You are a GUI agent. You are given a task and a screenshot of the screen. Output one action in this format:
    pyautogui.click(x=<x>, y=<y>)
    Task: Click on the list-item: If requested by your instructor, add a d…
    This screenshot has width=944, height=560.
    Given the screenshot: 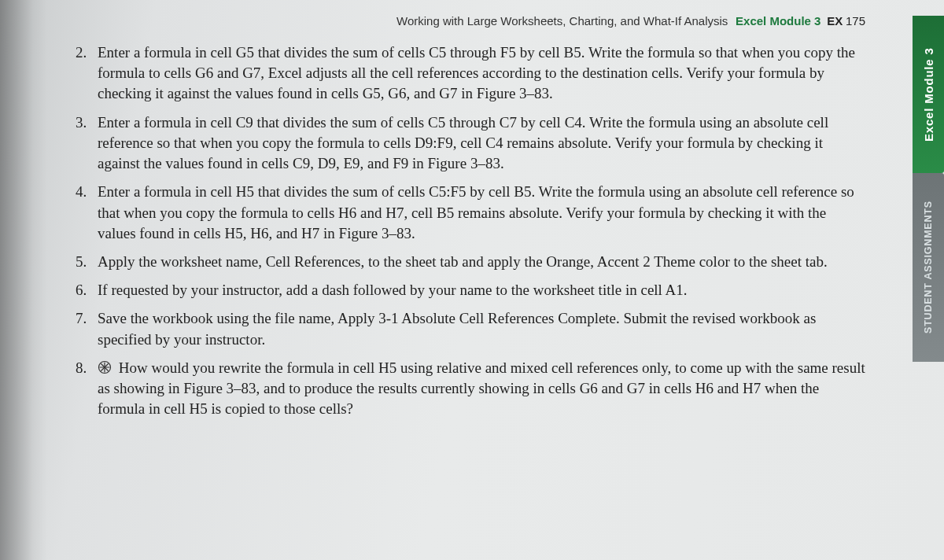 What is the action you would take?
    pyautogui.click(x=481, y=290)
    